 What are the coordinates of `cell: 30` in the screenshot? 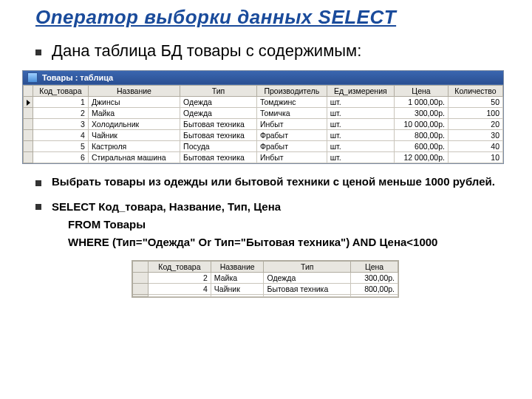 It's located at (475, 134).